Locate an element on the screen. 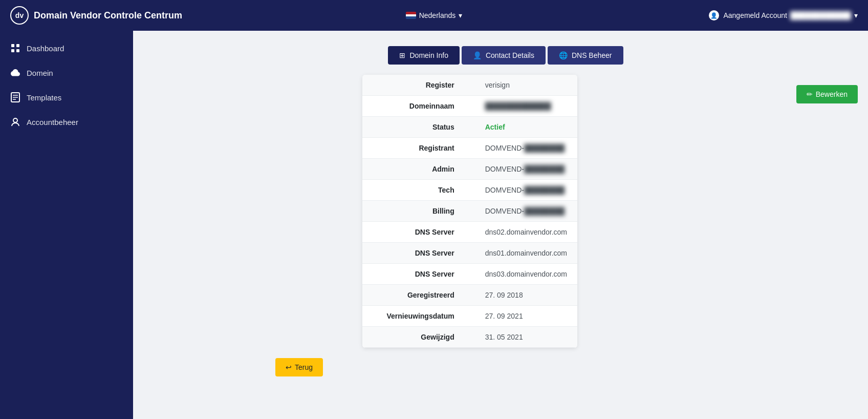  cloud-icon is located at coordinates (15, 73).